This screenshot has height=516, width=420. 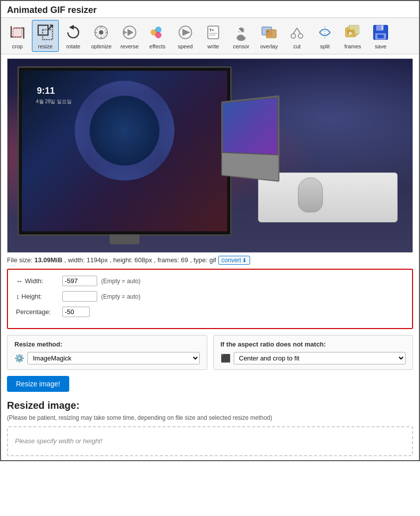 I want to click on crop-icon, so click(x=17, y=32).